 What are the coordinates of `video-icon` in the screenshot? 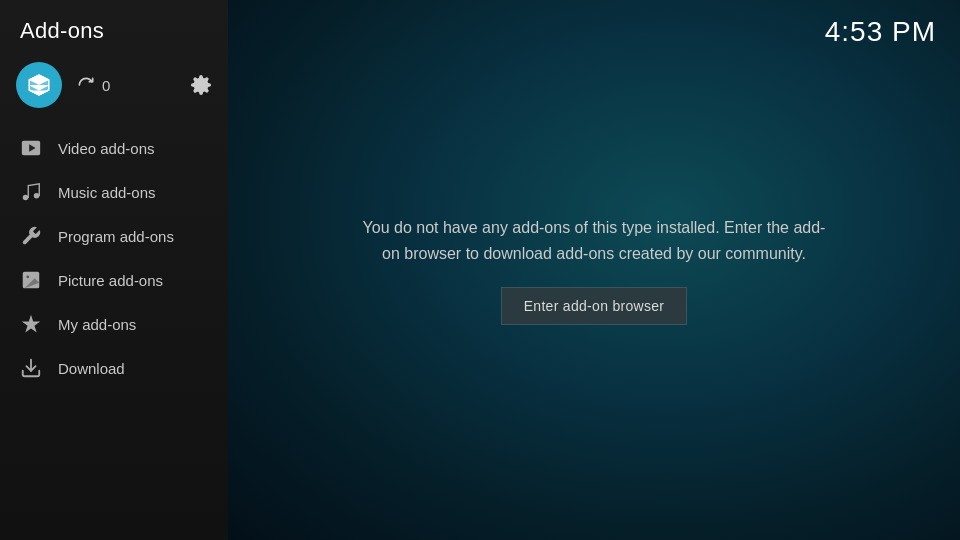 It's located at (31, 148).